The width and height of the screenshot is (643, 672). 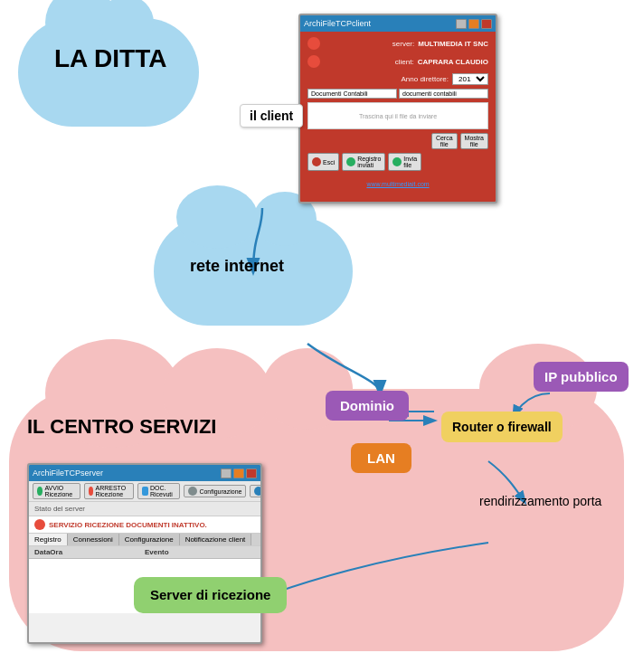 What do you see at coordinates (398, 116) in the screenshot?
I see `drop-zone: Trascina qui il file da inviare` at bounding box center [398, 116].